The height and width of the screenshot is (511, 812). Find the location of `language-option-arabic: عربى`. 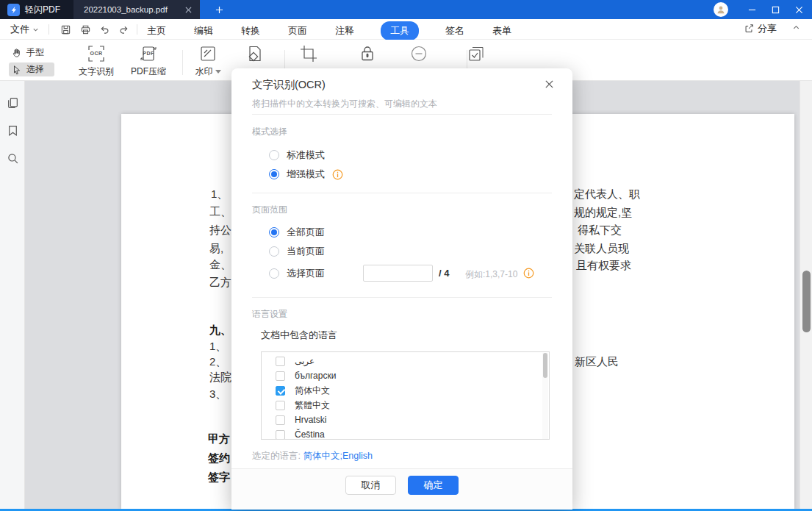

language-option-arabic: عربى is located at coordinates (406, 361).